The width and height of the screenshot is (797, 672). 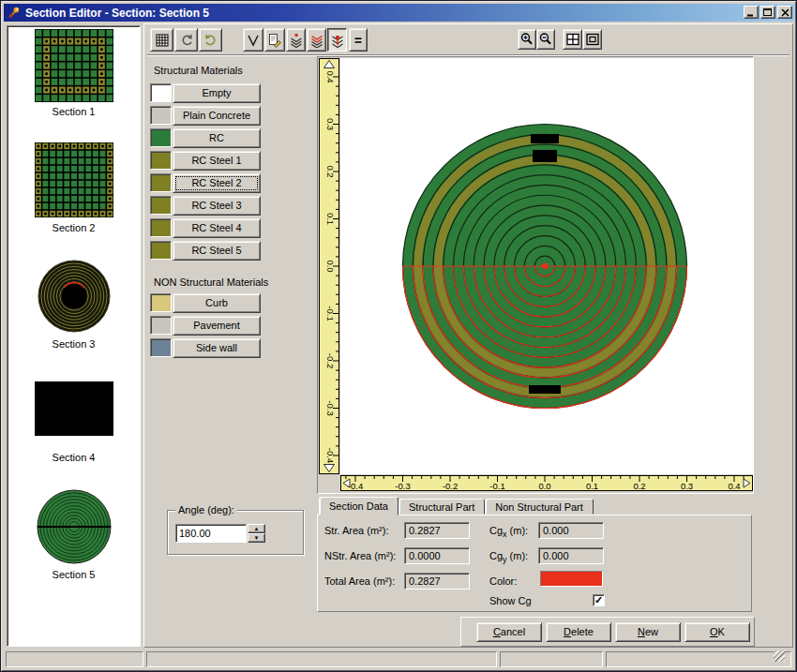 What do you see at coordinates (73, 575) in the screenshot?
I see `section-label: Section 5` at bounding box center [73, 575].